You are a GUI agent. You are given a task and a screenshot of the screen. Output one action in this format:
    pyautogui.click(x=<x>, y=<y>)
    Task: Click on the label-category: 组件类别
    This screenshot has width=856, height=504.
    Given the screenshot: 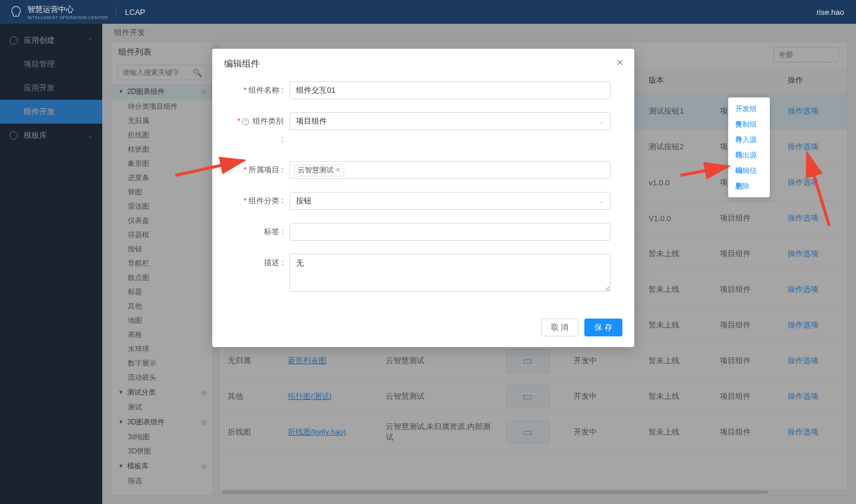 What is the action you would take?
    pyautogui.click(x=268, y=121)
    